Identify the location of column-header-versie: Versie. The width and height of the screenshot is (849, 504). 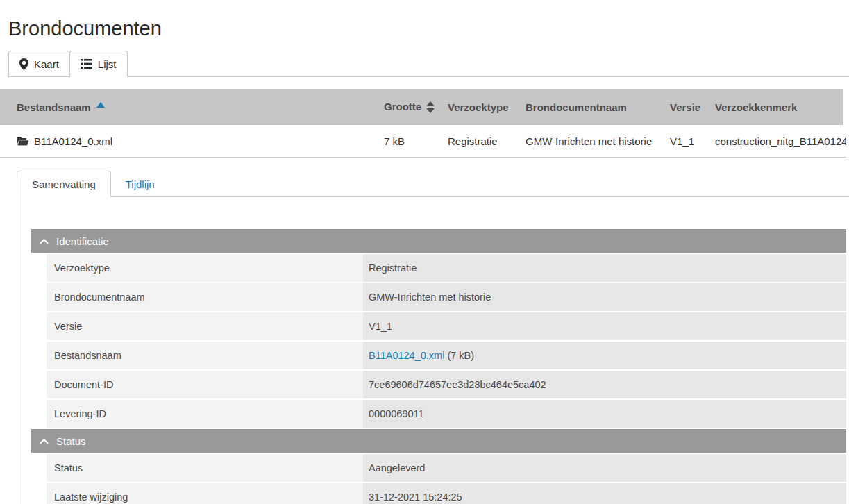
(693, 107).